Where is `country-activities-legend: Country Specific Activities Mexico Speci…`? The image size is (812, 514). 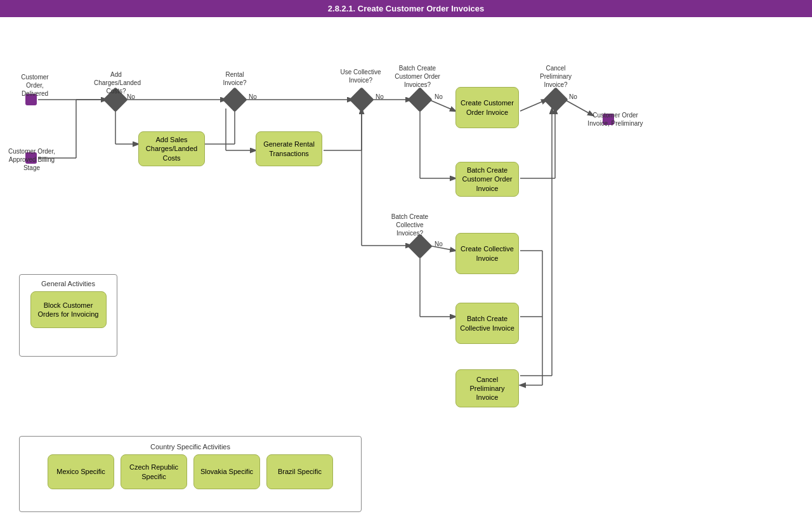 country-activities-legend: Country Specific Activities Mexico Speci… is located at coordinates (190, 474).